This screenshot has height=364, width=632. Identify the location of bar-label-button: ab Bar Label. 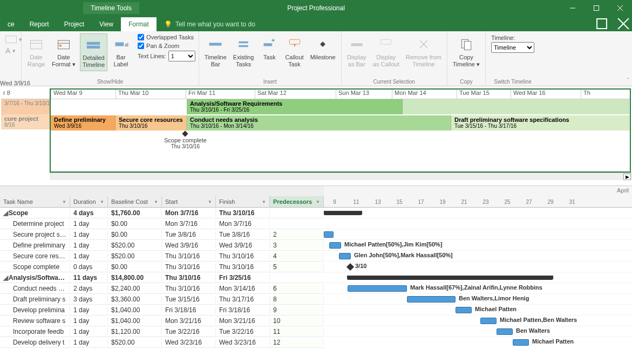
(121, 52).